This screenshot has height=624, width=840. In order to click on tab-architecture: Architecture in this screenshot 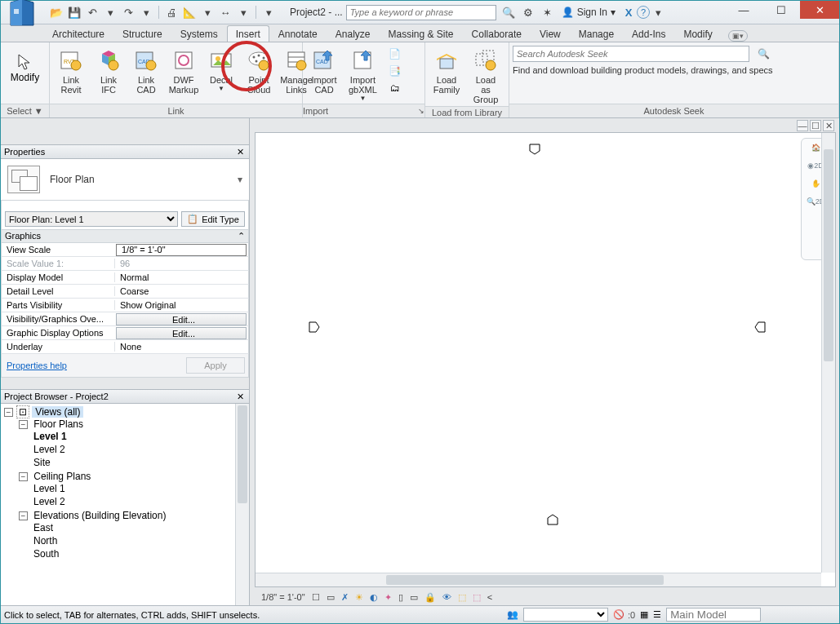, I will do `click(78, 33)`.